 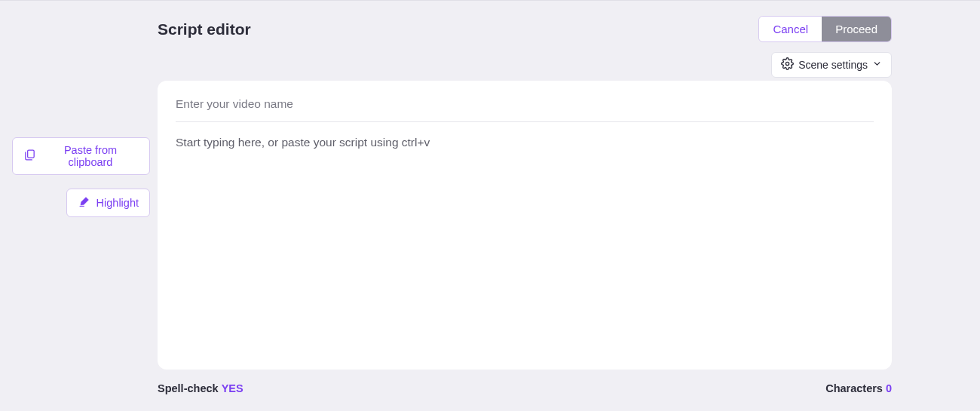 I want to click on highlight-button: Highlight, so click(x=109, y=203).